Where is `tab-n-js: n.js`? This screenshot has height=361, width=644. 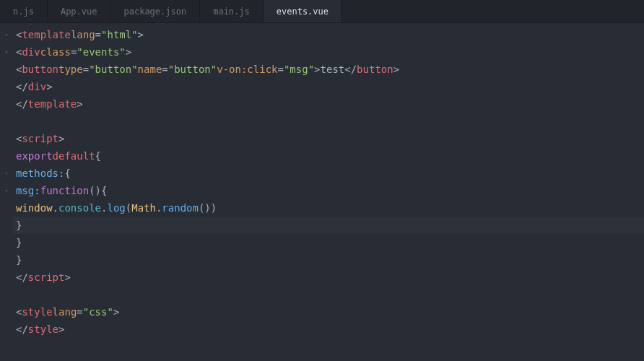
tab-n-js: n.js is located at coordinates (24, 12).